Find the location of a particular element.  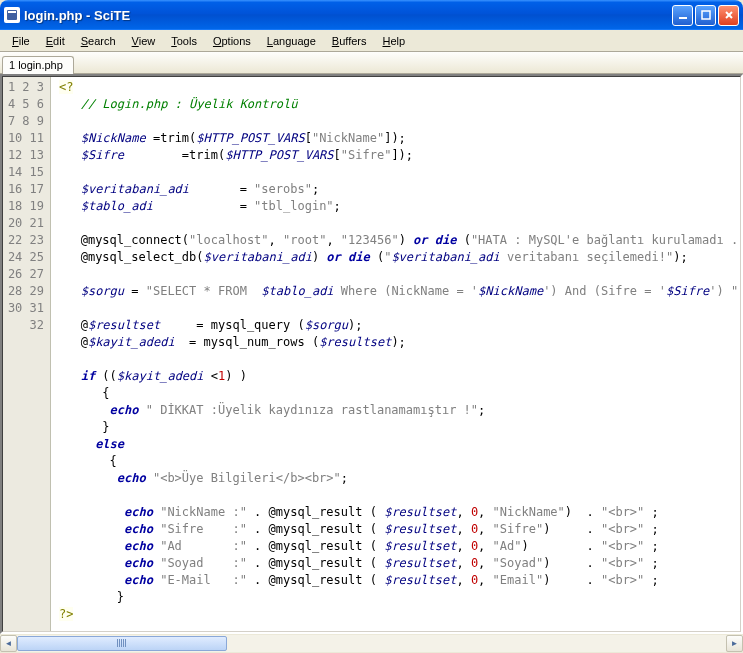

title-bar: login.php - SciTE is located at coordinates (372, 15).